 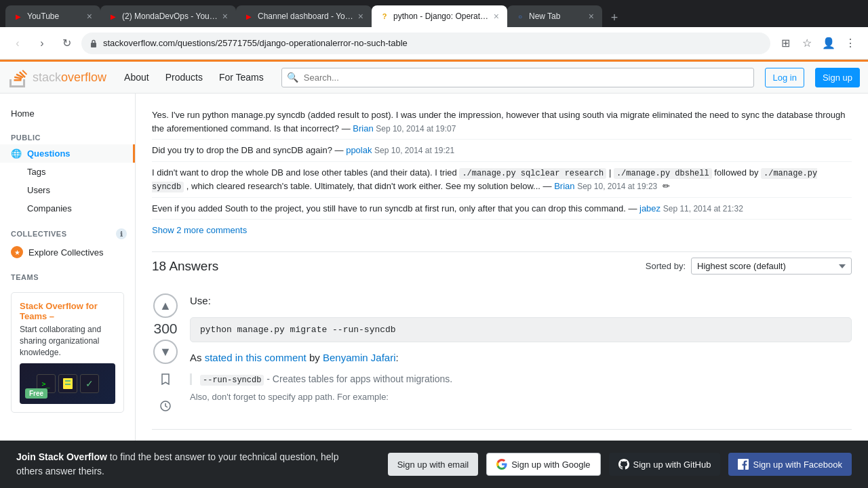 What do you see at coordinates (68, 352) in the screenshot?
I see `teams-box: Stack Overflow for Teams – Start collabo…` at bounding box center [68, 352].